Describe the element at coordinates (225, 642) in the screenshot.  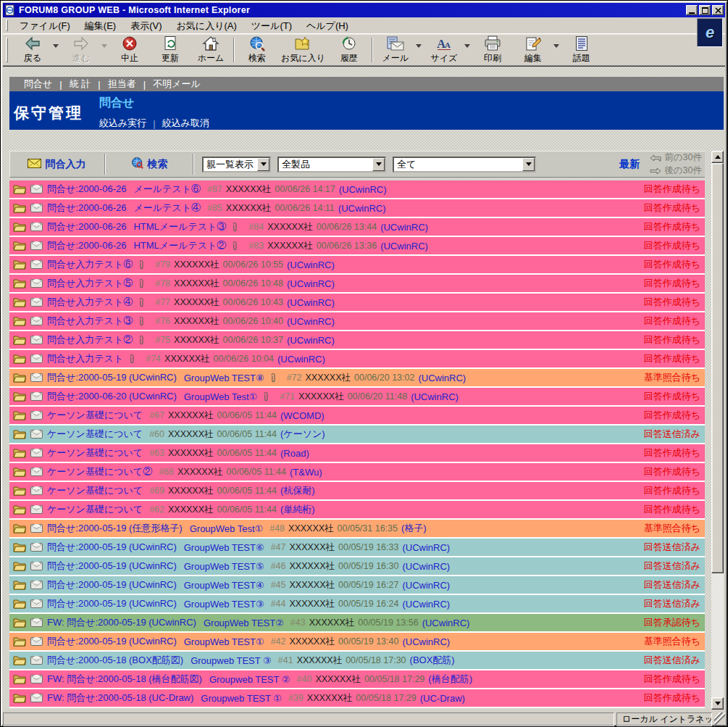
I see `inquiry-subject-link: GroupWeb TEST①` at that location.